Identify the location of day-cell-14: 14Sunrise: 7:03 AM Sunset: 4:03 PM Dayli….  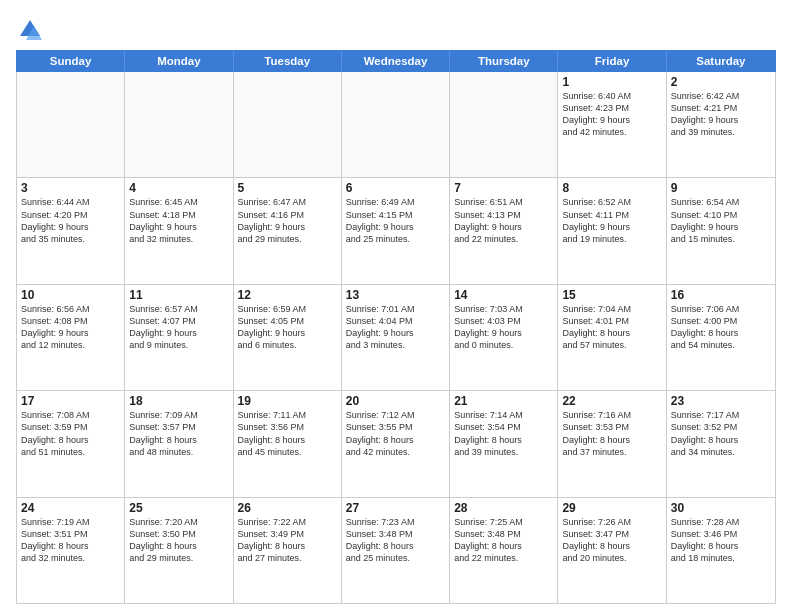
(504, 338).